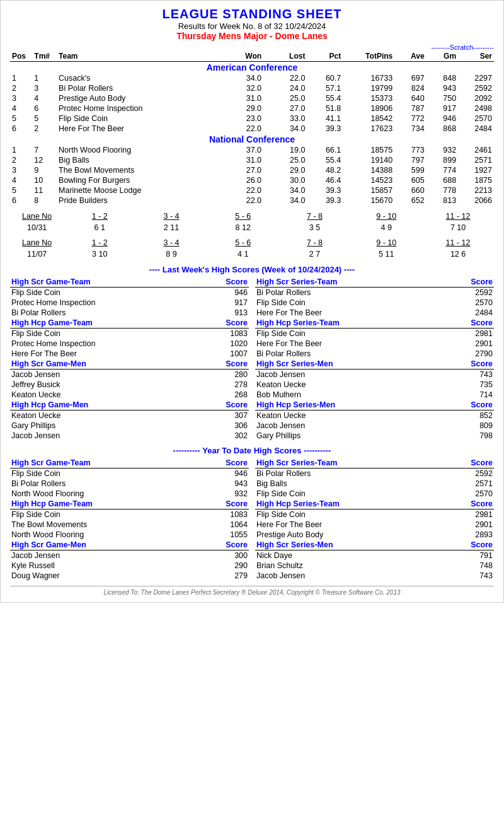 The image size is (504, 821). What do you see at coordinates (252, 139) in the screenshot?
I see `national-conference-label: National Conference` at bounding box center [252, 139].